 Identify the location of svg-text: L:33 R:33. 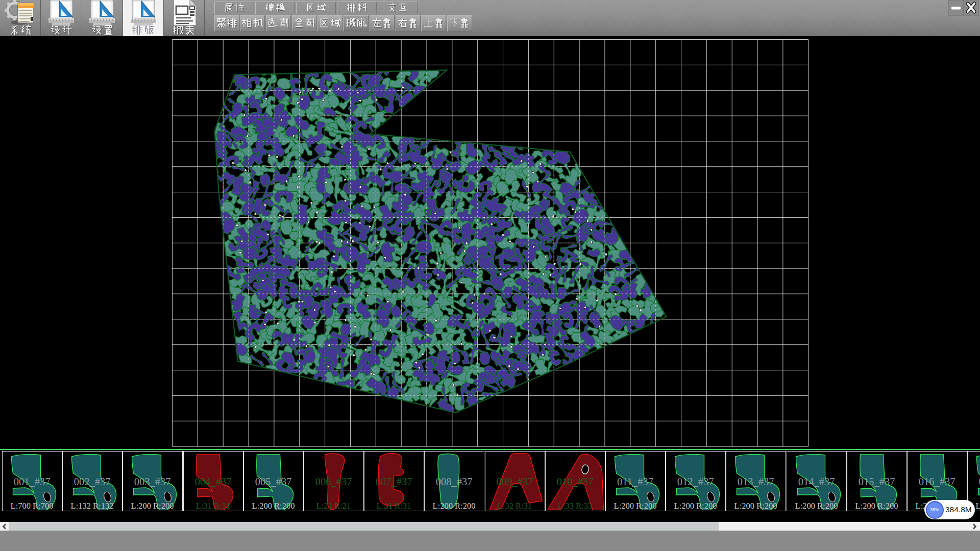
(575, 506).